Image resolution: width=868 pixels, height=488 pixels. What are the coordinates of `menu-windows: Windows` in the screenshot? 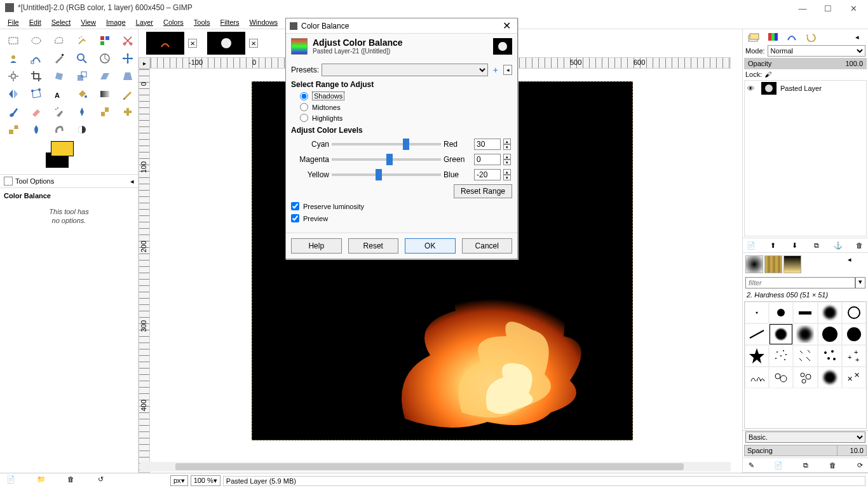 It's located at (263, 22).